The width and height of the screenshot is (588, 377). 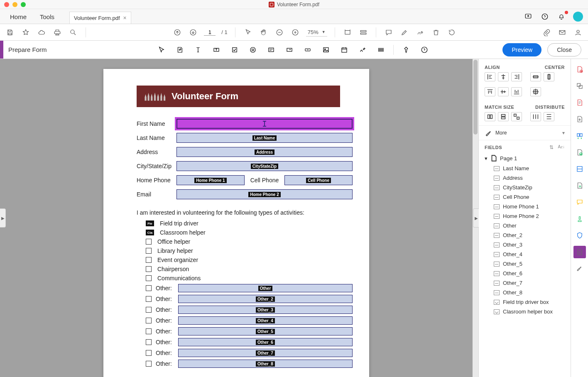 What do you see at coordinates (490, 92) in the screenshot?
I see `align-top-icon` at bounding box center [490, 92].